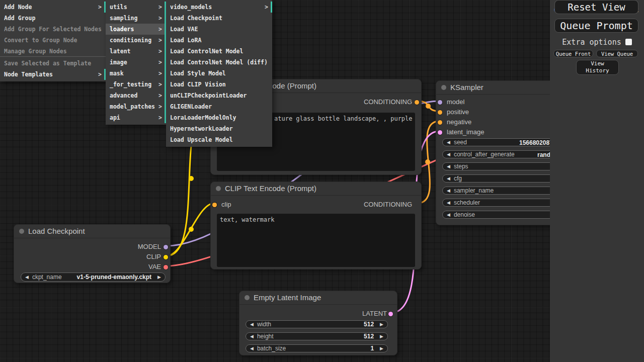  I want to click on slot-row: CLIP, so click(92, 257).